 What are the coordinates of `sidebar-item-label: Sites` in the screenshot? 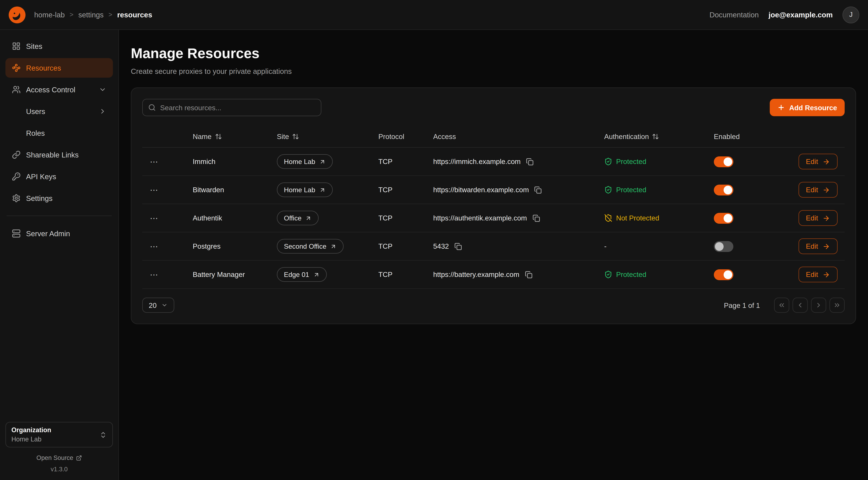 It's located at (34, 46).